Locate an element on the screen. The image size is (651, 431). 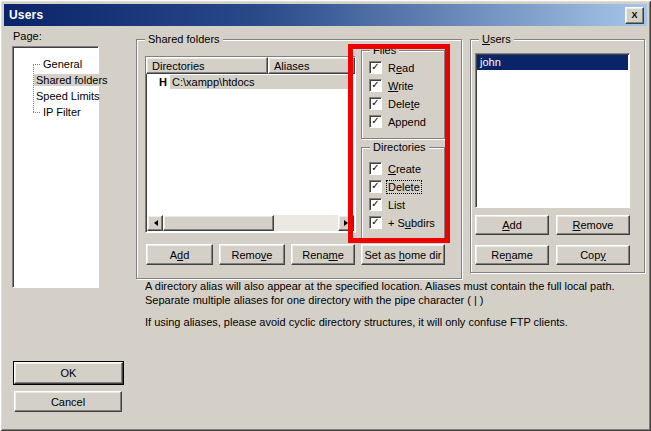
scrollbar-track is located at coordinates (306, 223).